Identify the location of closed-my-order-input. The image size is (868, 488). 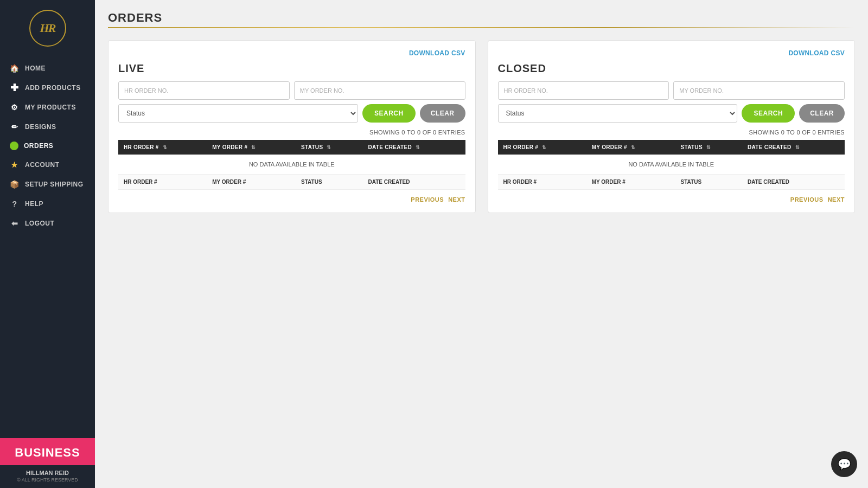
(759, 91).